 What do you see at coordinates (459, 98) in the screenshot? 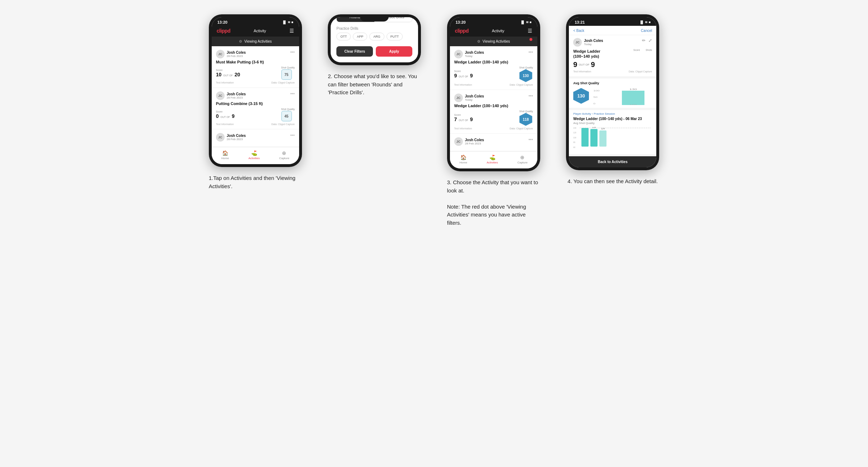
I see `avatar-3-1: JC` at bounding box center [459, 98].